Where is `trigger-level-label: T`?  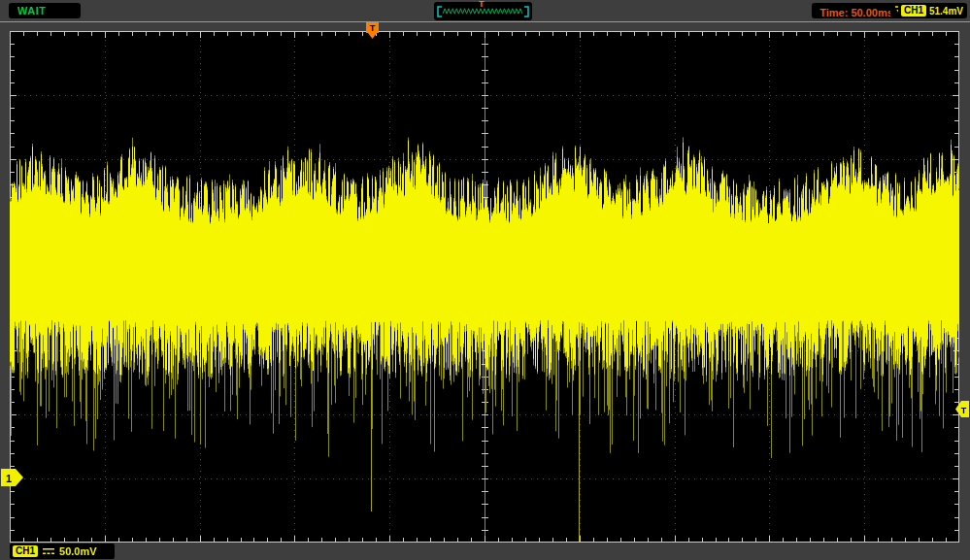
trigger-level-label: T is located at coordinates (964, 411).